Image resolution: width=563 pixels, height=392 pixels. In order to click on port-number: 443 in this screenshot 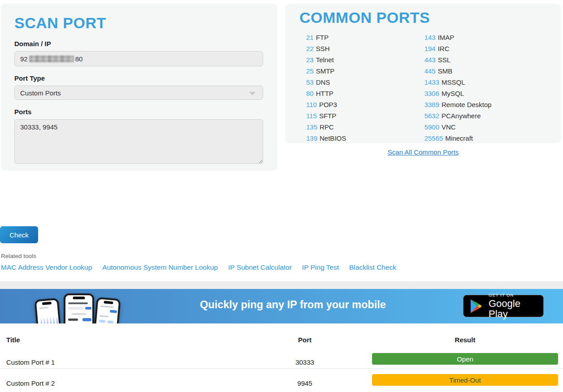, I will do `click(430, 60)`.